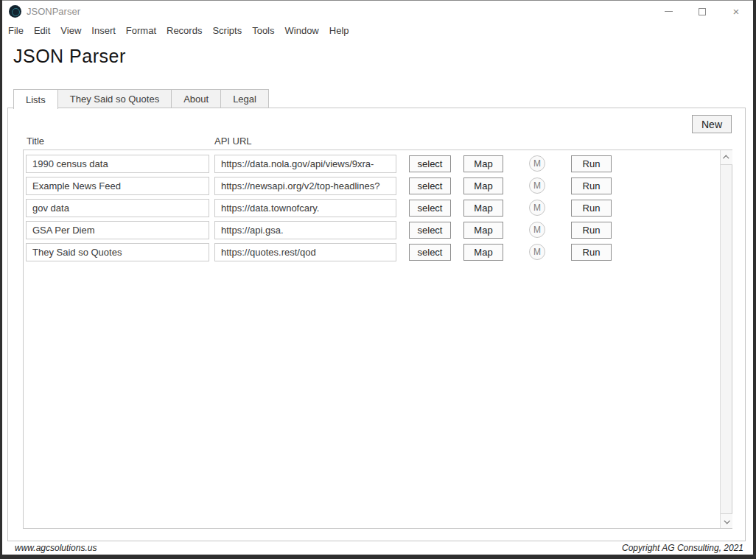 The image size is (756, 559). I want to click on menu-item-records: Records, so click(184, 31).